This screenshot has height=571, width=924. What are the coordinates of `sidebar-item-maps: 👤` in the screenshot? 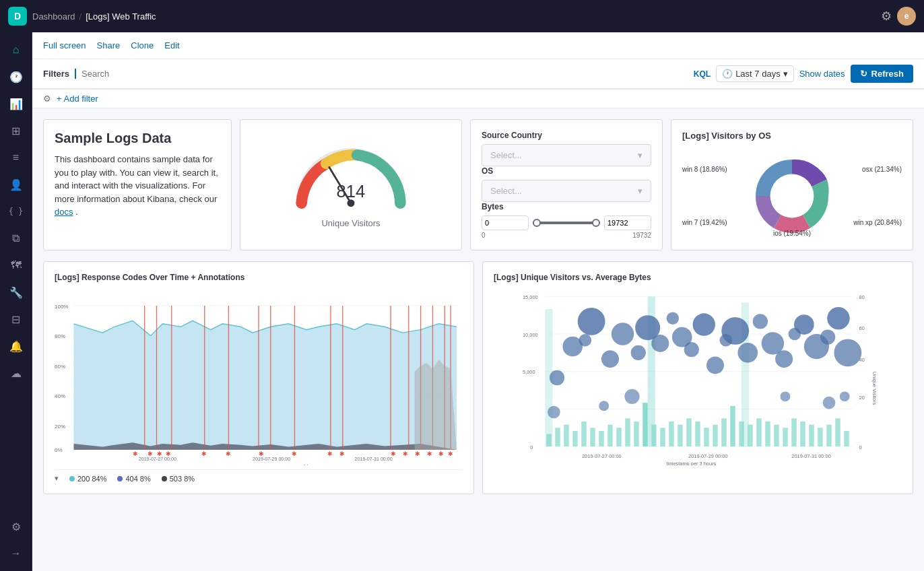 It's located at (16, 184).